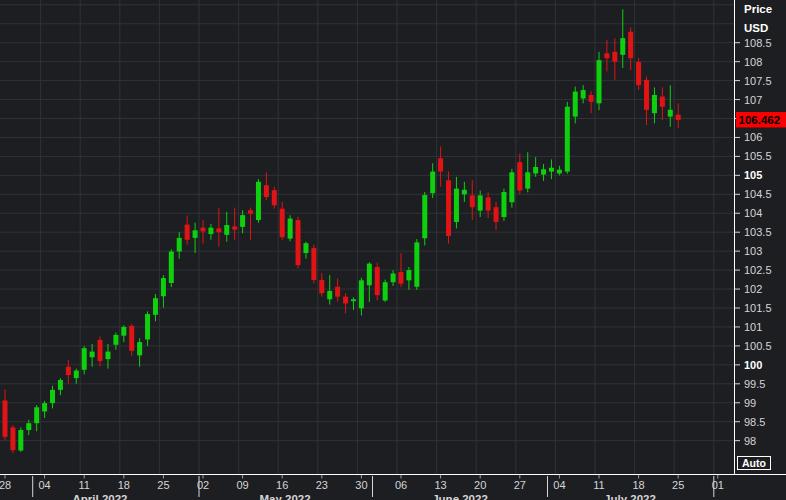 Image resolution: width=786 pixels, height=500 pixels. Describe the element at coordinates (754, 464) in the screenshot. I see `auto-scale-button: Auto` at that location.